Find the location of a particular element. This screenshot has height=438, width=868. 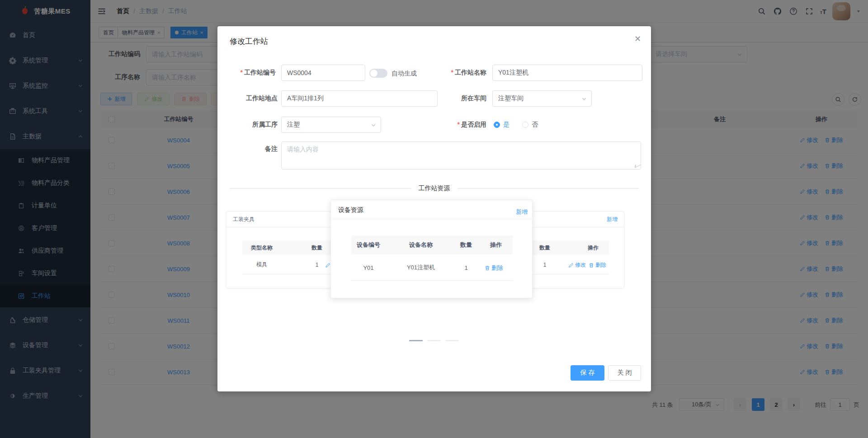

col-type: 类型名称 is located at coordinates (262, 248).